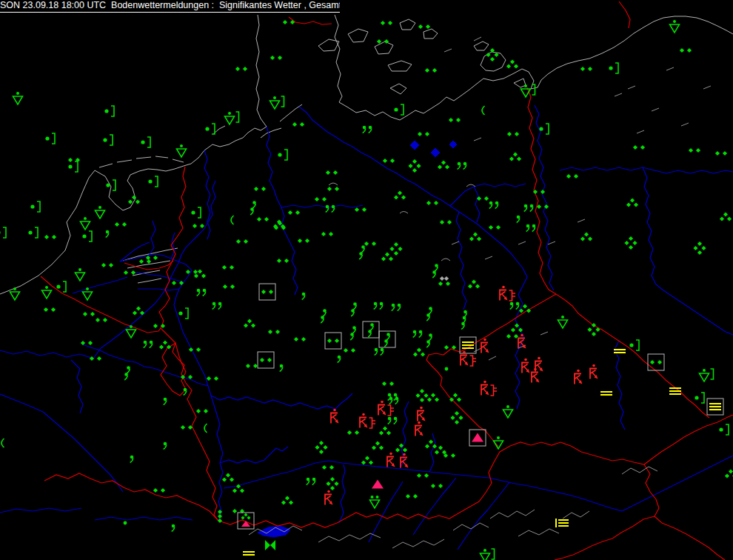  What do you see at coordinates (464, 320) in the screenshot?
I see `drizzle-continuous-moderate-icon` at bounding box center [464, 320].